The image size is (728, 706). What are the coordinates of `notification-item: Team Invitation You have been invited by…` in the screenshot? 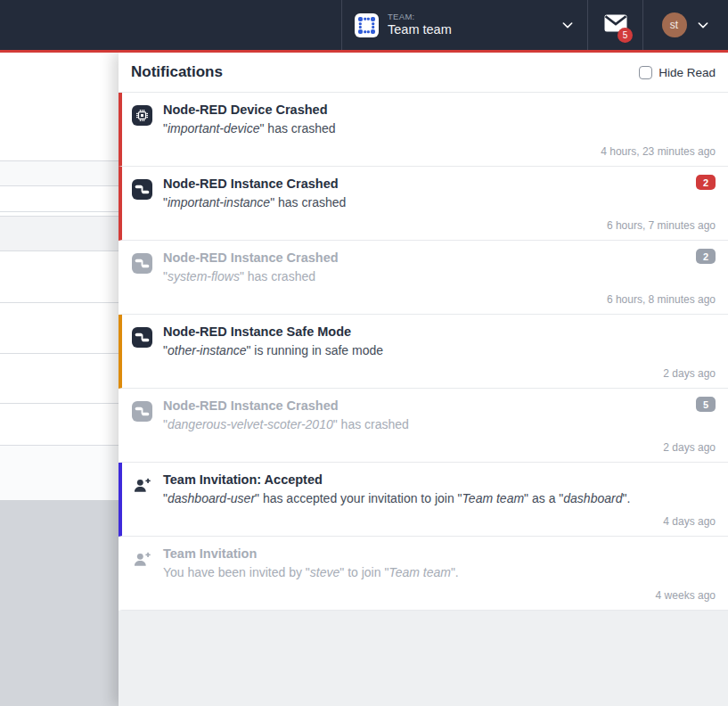 It's located at (423, 574).